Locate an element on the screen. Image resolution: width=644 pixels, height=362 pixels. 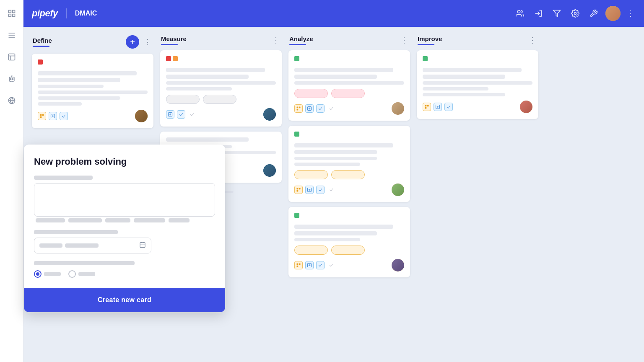
analyze-card3-icon1 is located at coordinates (299, 265).